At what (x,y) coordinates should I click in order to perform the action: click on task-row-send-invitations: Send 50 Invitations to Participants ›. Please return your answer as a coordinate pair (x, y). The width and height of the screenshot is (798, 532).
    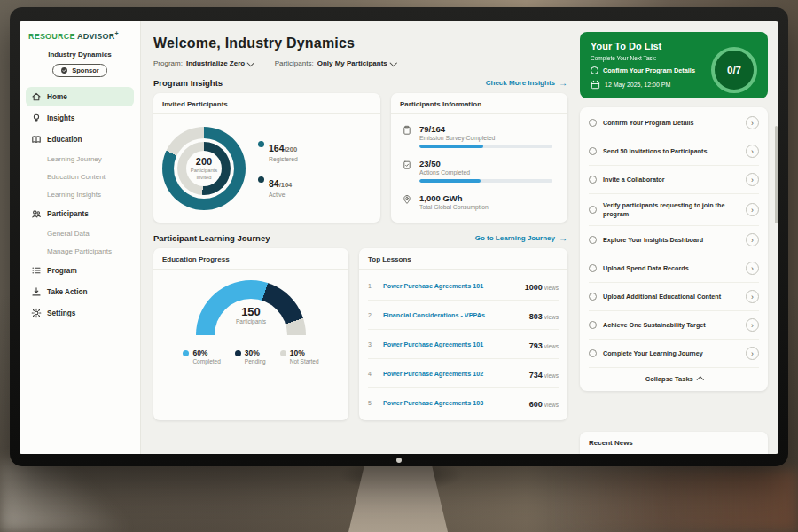
    Looking at the image, I should click on (674, 152).